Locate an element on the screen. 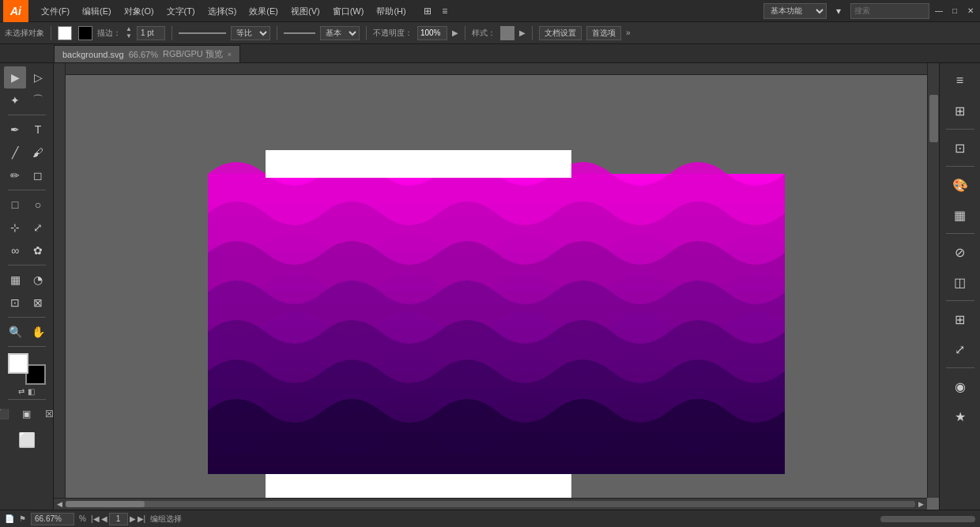  page-next-btn: ▶ is located at coordinates (133, 518).